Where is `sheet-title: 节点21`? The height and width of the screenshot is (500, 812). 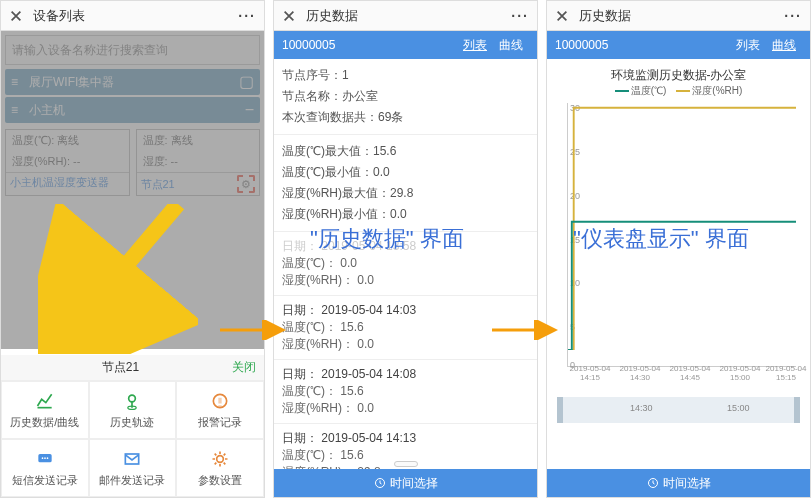 sheet-title: 节点21 is located at coordinates (120, 368).